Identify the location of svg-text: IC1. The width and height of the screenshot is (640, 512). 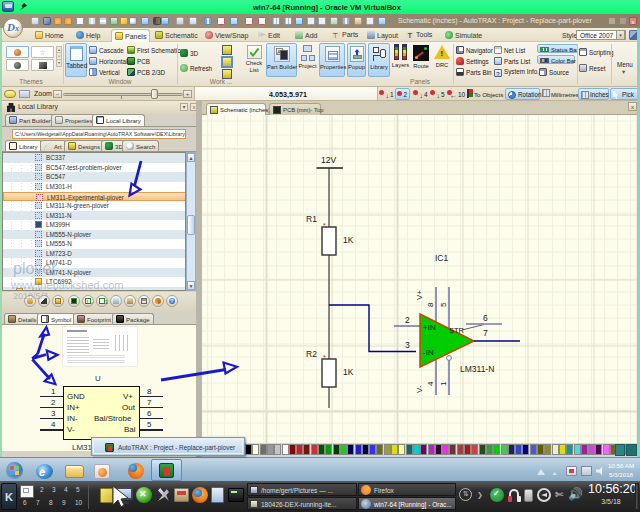
(442, 258).